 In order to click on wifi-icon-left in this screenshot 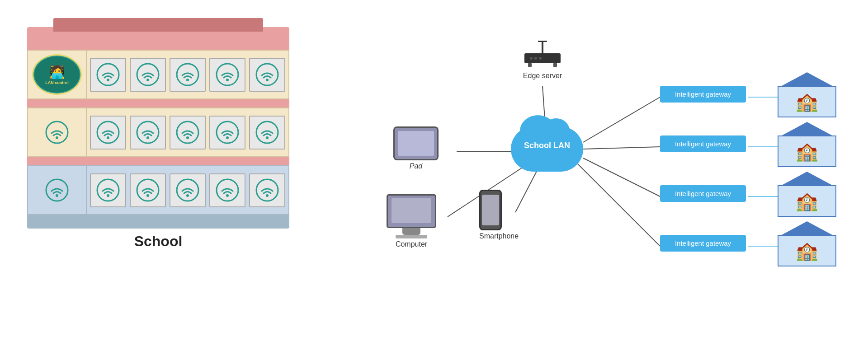, I will do `click(57, 132)`.